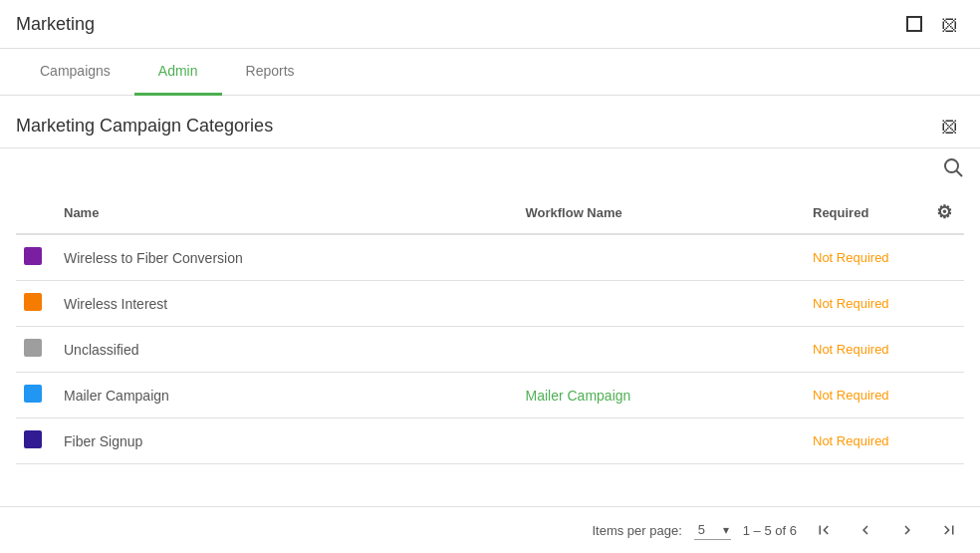 The image size is (980, 553). I want to click on page-header: Marketing Campaign Categories ⦻, so click(490, 122).